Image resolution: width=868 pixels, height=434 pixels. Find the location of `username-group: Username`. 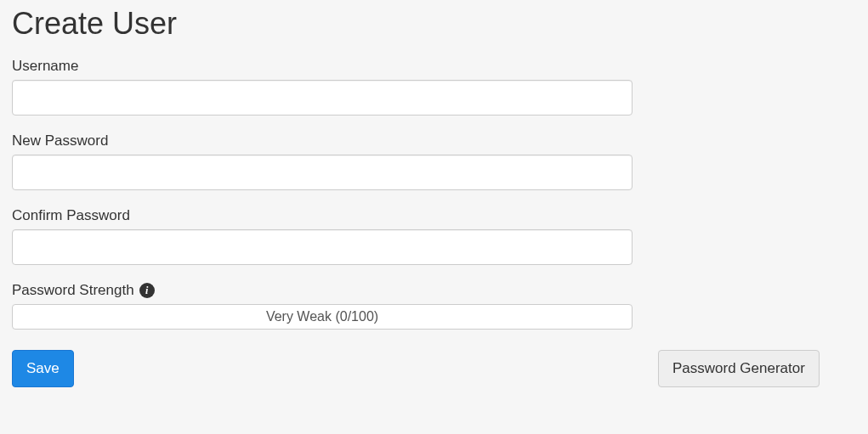

username-group: Username is located at coordinates (322, 87).